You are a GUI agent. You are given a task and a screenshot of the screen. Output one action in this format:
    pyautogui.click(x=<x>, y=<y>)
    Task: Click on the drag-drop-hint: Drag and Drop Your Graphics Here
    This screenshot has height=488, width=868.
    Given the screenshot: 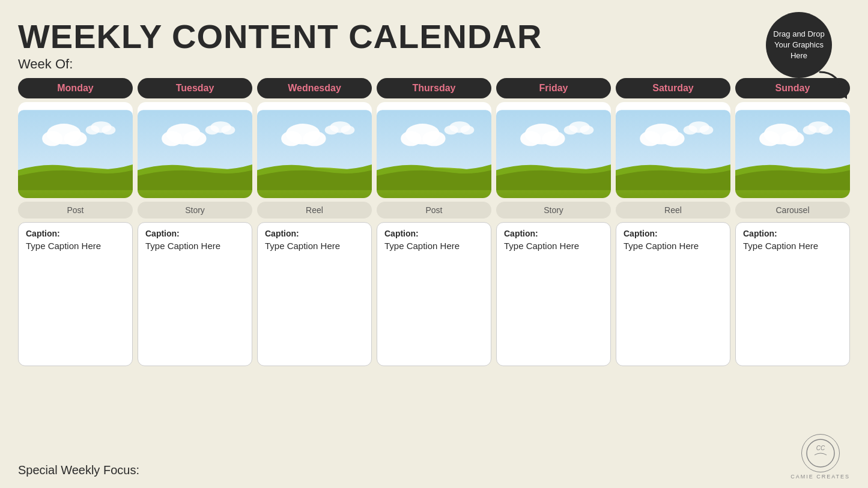 What is the action you would take?
    pyautogui.click(x=799, y=45)
    